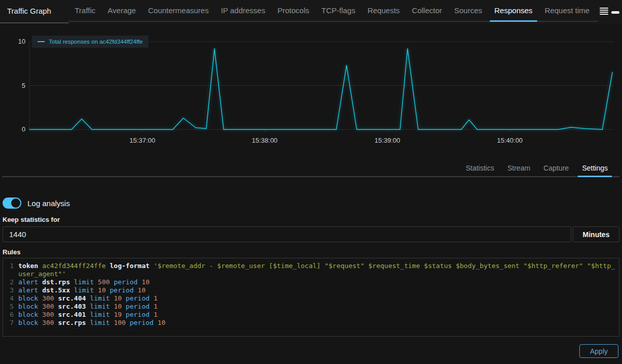 Image resolution: width=622 pixels, height=364 pixels. What do you see at coordinates (311, 315) in the screenshot?
I see `code-line: 6block 300 src.401 limit 19 period 1` at bounding box center [311, 315].